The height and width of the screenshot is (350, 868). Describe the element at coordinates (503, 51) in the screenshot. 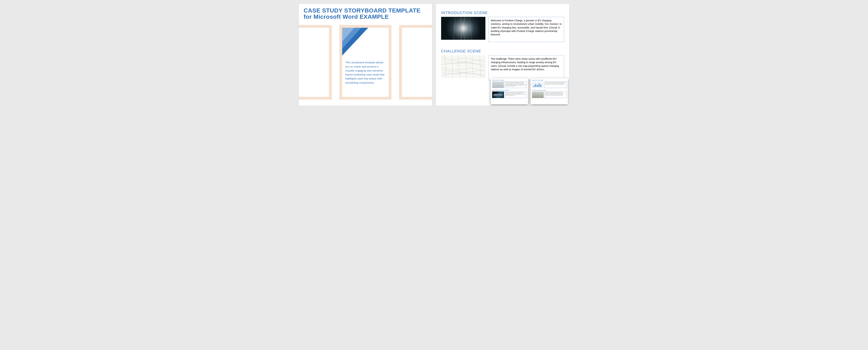

I see `challenge-heading: CHALLENGE SCENE` at that location.